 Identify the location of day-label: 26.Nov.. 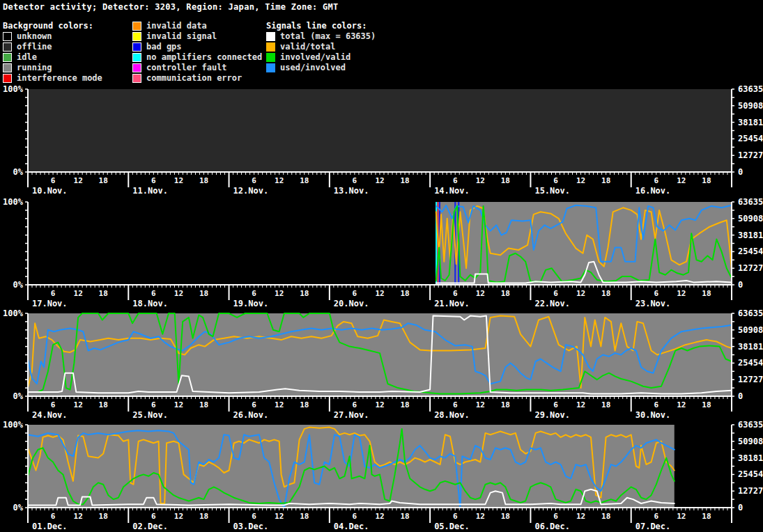
(251, 415).